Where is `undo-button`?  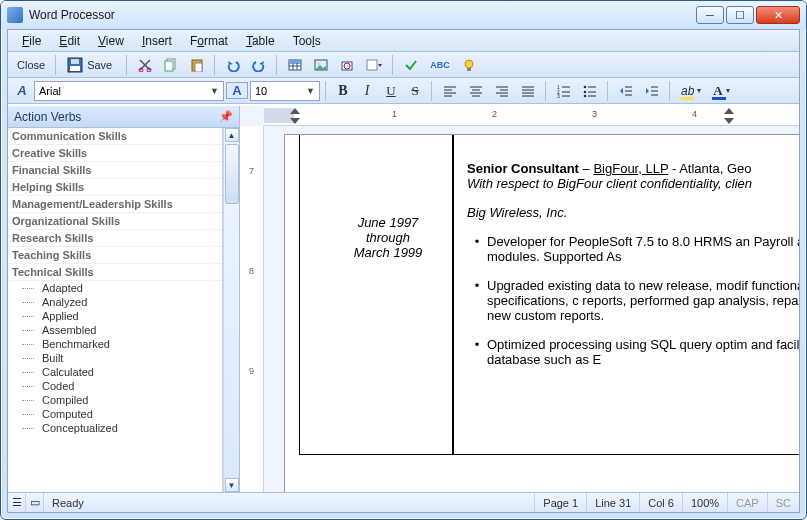 undo-button is located at coordinates (233, 65).